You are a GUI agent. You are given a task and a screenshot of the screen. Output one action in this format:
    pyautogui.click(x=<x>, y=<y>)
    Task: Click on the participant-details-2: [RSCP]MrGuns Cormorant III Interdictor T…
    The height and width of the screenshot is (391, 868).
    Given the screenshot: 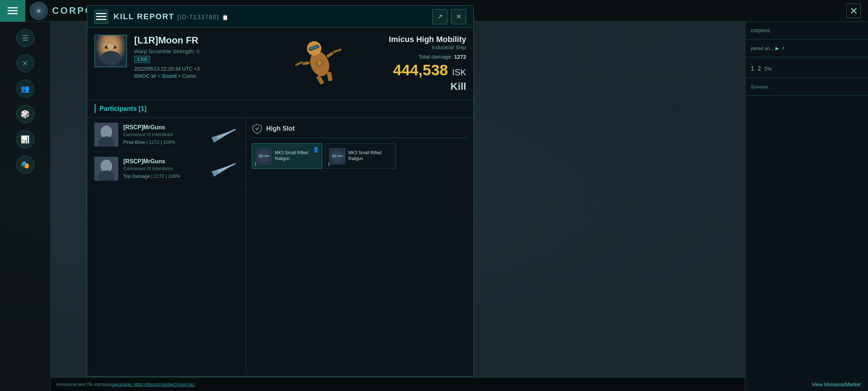 What is the action you would take?
    pyautogui.click(x=164, y=169)
    